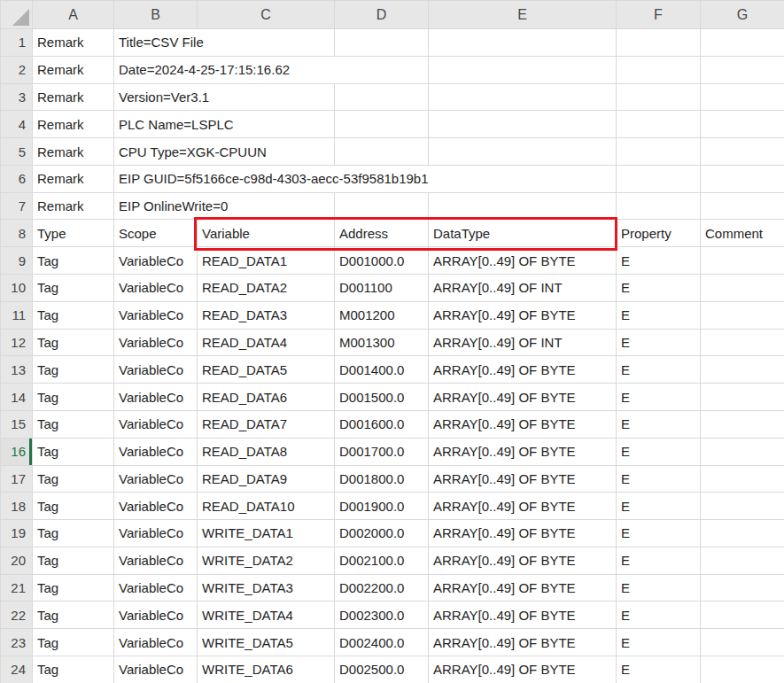  I want to click on row-header-3: 3, so click(17, 97).